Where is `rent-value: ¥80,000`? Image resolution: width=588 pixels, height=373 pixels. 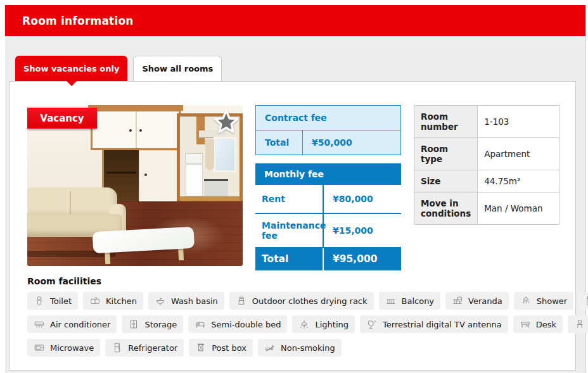 rent-value: ¥80,000 is located at coordinates (362, 199).